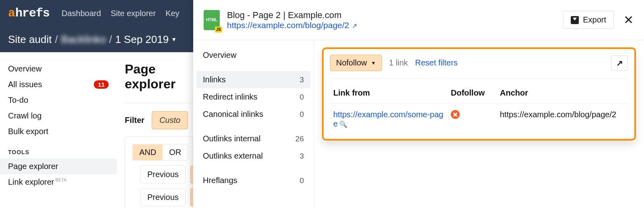 Image resolution: width=644 pixels, height=208 pixels. What do you see at coordinates (254, 181) in the screenshot?
I see `panel-nav-hreflangs: Hreflangs0` at bounding box center [254, 181].